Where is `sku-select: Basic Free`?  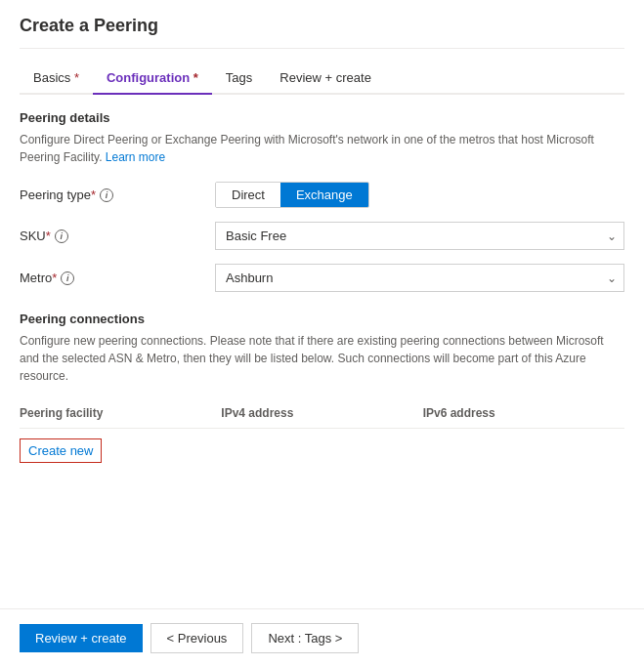
sku-select: Basic Free is located at coordinates (420, 236).